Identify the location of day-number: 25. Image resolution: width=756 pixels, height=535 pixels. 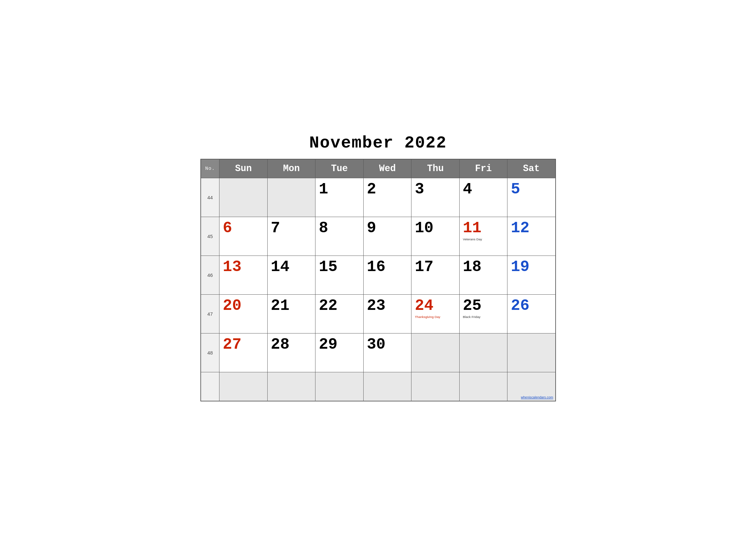
(472, 306).